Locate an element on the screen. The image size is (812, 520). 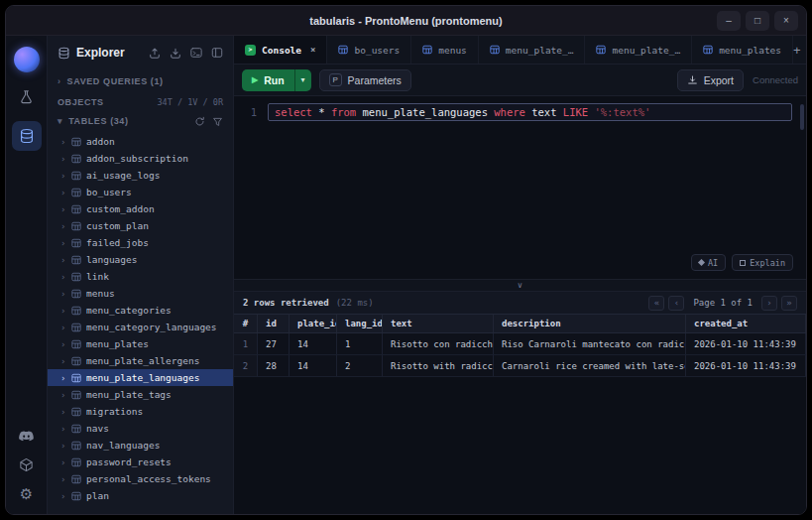
next-page-button: › is located at coordinates (769, 304).